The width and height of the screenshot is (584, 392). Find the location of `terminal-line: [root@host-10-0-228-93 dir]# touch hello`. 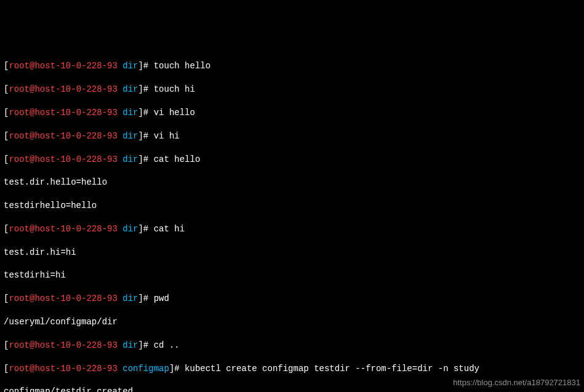

terminal-line: [root@host-10-0-228-93 dir]# touch hello is located at coordinates (292, 66).